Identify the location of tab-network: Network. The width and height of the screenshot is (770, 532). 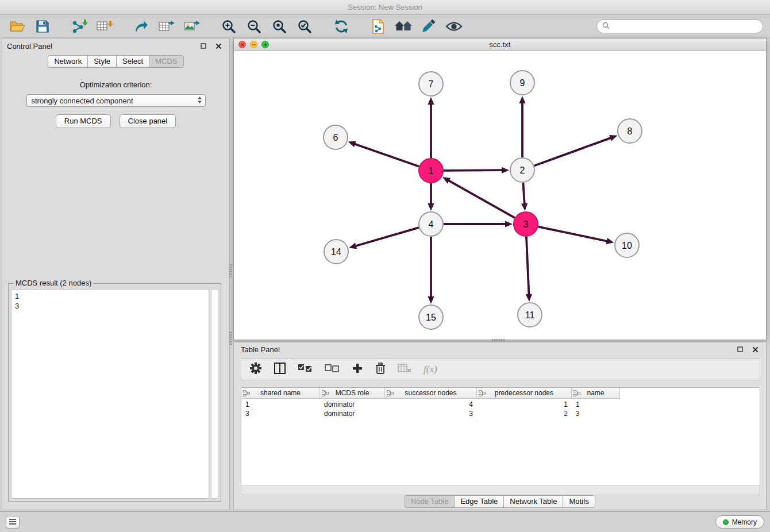
(68, 61).